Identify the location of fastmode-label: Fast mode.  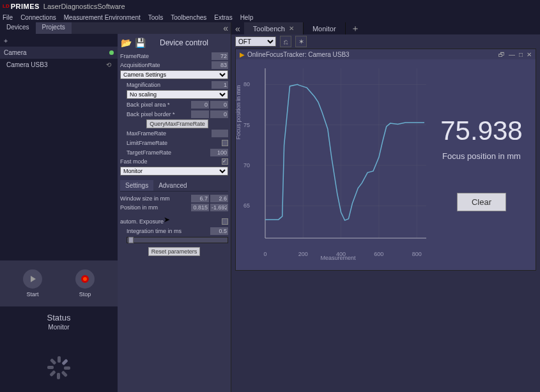
(171, 162).